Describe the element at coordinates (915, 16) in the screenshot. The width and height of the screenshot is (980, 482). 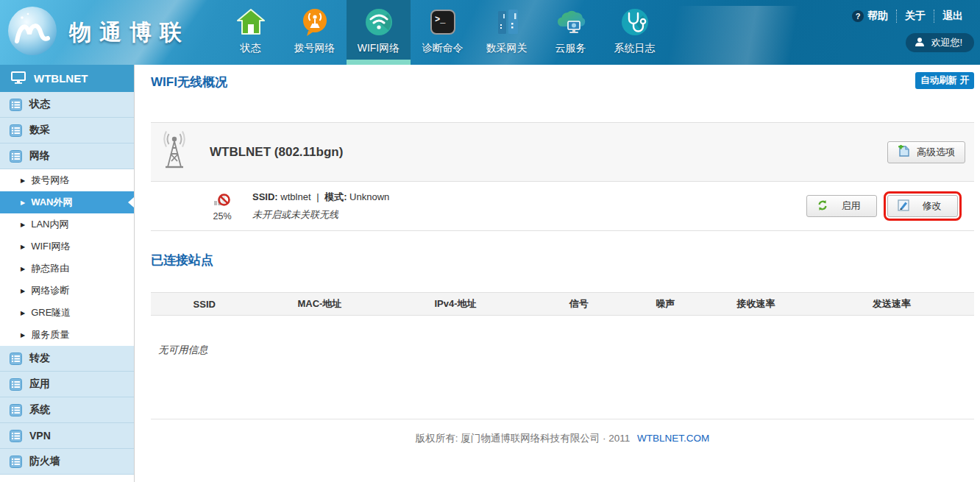
I see `about-link: 关于` at that location.